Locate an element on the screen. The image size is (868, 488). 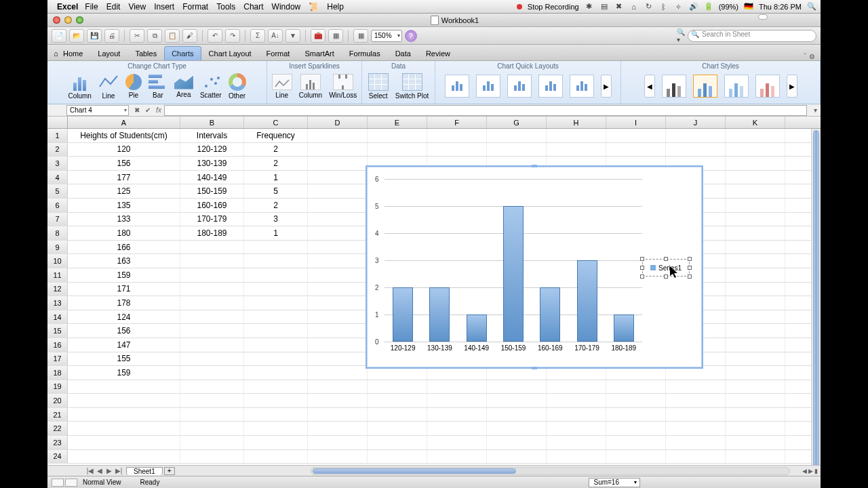
menu-file: File is located at coordinates (91, 7).